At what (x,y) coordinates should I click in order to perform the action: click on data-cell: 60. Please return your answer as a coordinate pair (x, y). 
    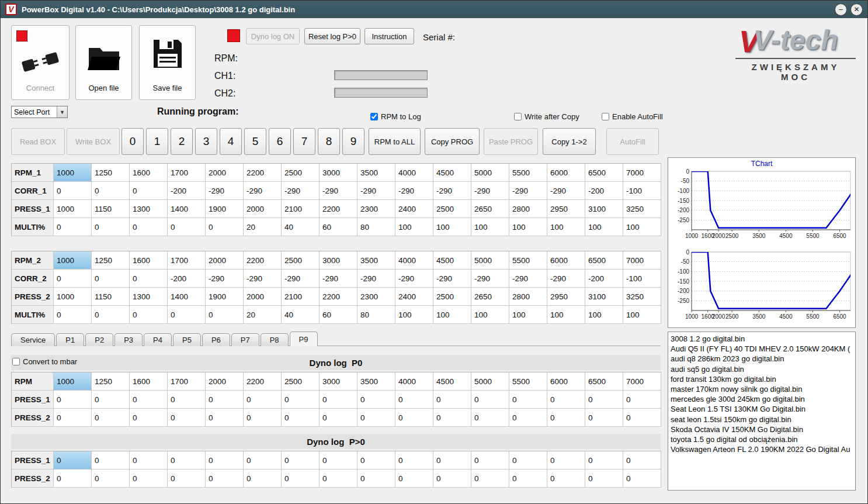
    Looking at the image, I should click on (339, 227).